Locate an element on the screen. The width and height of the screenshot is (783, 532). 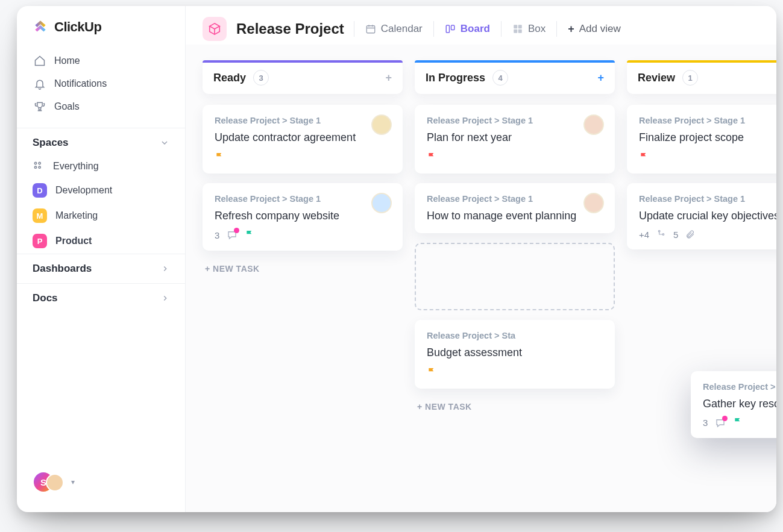
nav-docs: Docs is located at coordinates (101, 298).